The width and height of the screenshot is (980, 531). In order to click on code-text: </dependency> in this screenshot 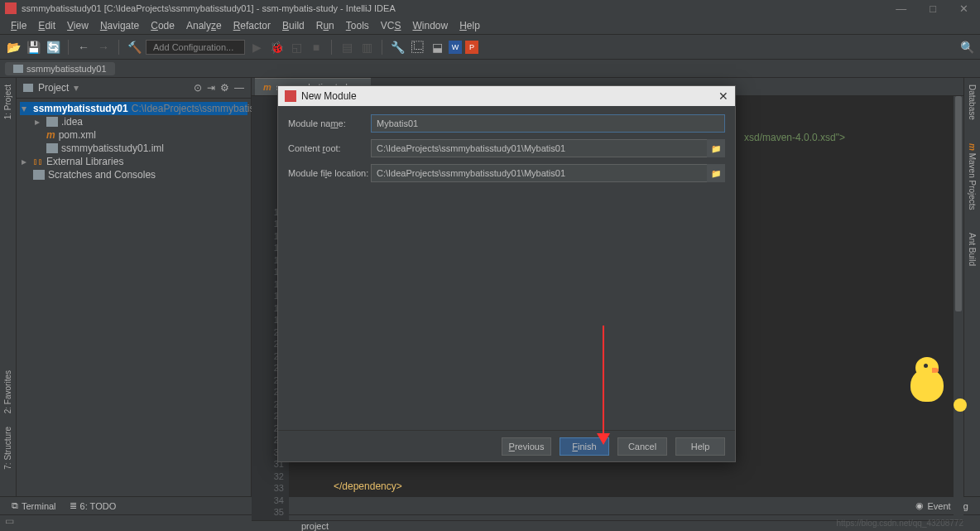, I will do `click(368, 486)`.